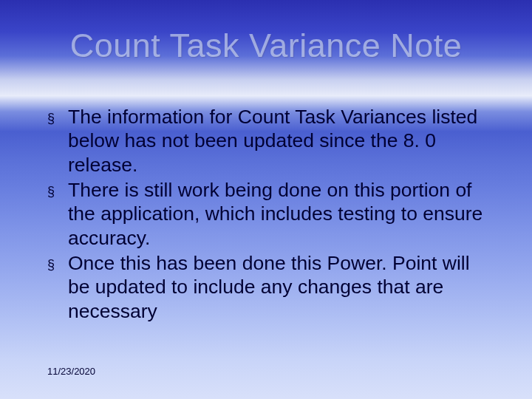 The image size is (532, 399). Describe the element at coordinates (278, 140) in the screenshot. I see `bullet-text: The information for Count Task Variances…` at that location.